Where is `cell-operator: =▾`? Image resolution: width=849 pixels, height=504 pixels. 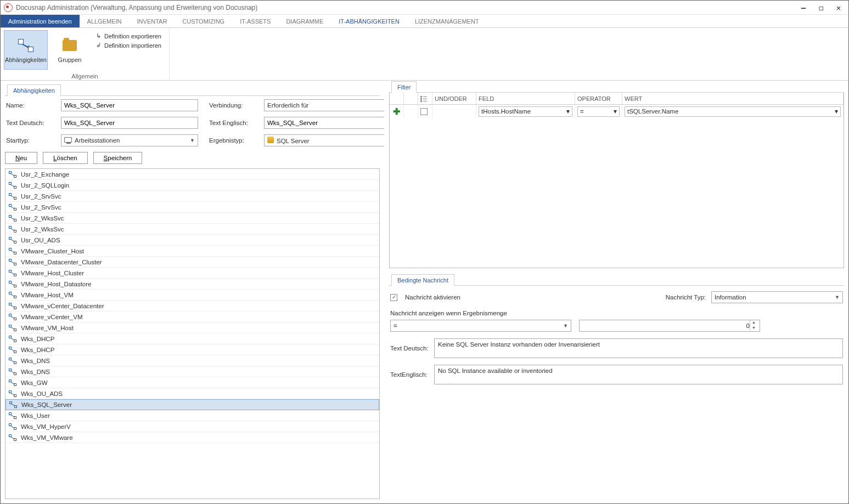
cell-operator: =▾ is located at coordinates (598, 112).